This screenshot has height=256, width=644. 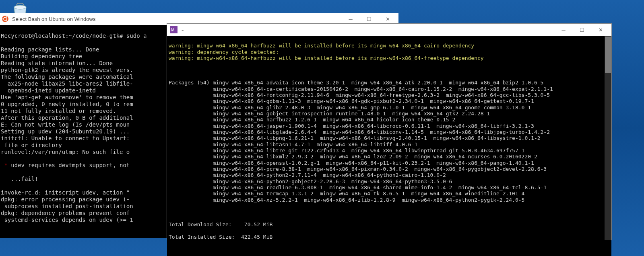 What do you see at coordinates (72, 165) in the screenshot?
I see `udev-fail-text: udev requires devtmpfs support, not` at bounding box center [72, 165].